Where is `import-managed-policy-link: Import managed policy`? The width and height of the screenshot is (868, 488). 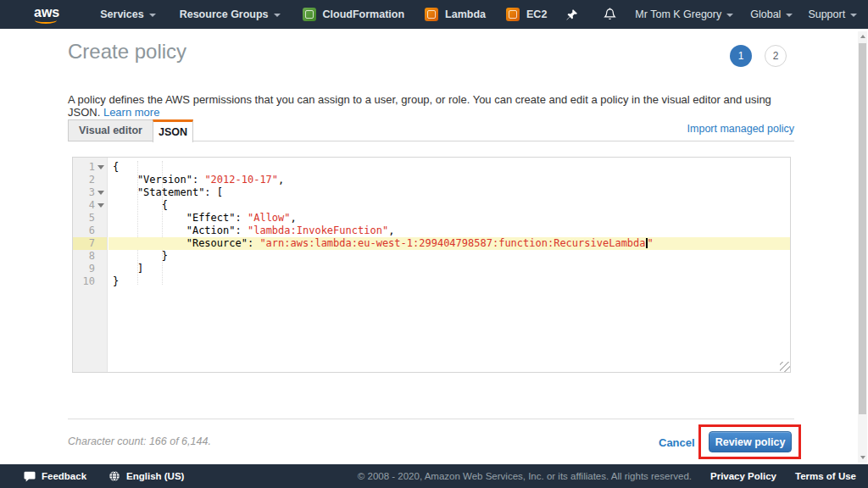
import-managed-policy-link: Import managed policy is located at coordinates (741, 129).